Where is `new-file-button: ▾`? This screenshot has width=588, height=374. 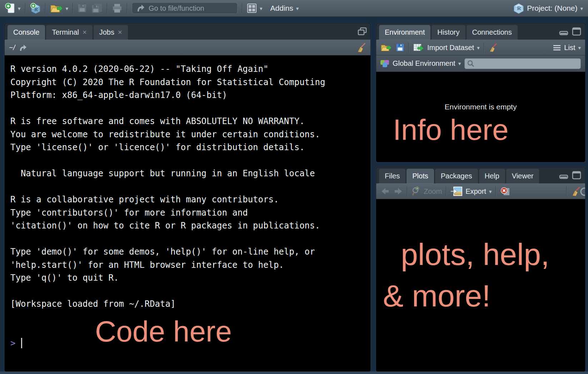
new-file-button: ▾ is located at coordinates (13, 8).